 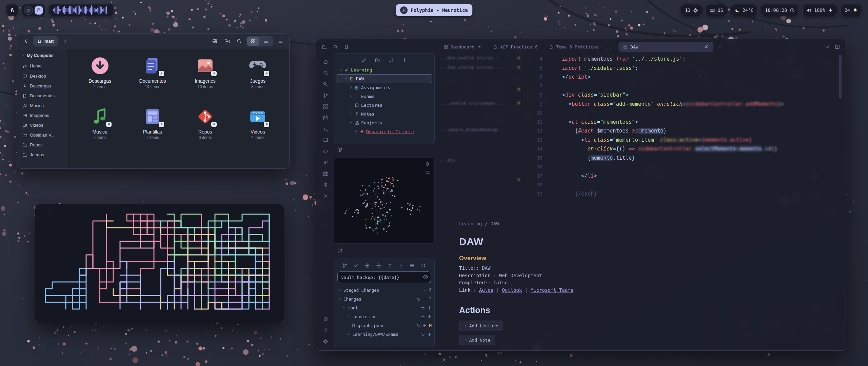 What do you see at coordinates (205, 79) in the screenshot?
I see `folder-imagenes: Imagenes10 items` at bounding box center [205, 79].